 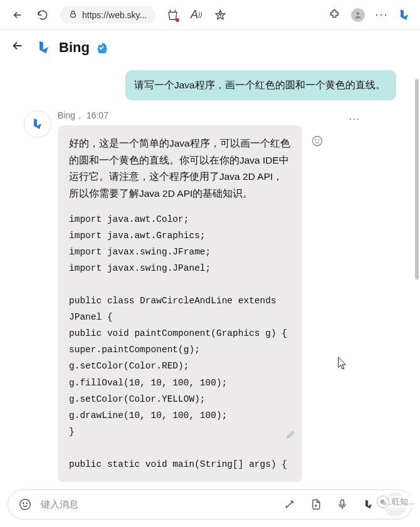 I want to click on favorite-icon, so click(x=220, y=15).